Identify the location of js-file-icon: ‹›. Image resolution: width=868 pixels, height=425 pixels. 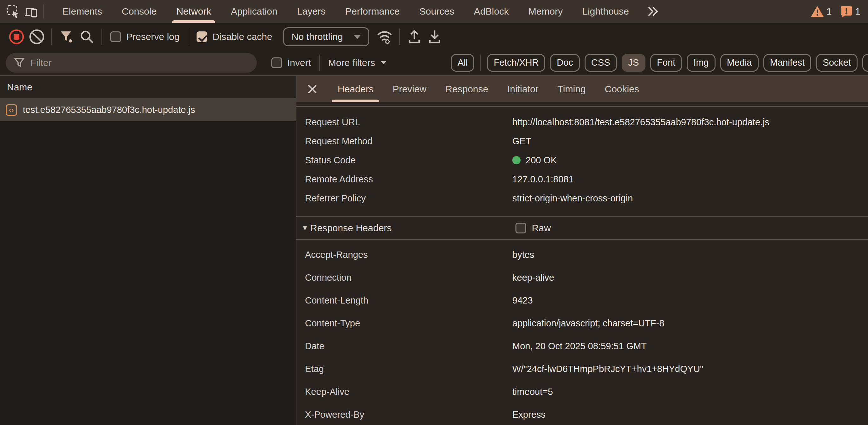
(11, 110).